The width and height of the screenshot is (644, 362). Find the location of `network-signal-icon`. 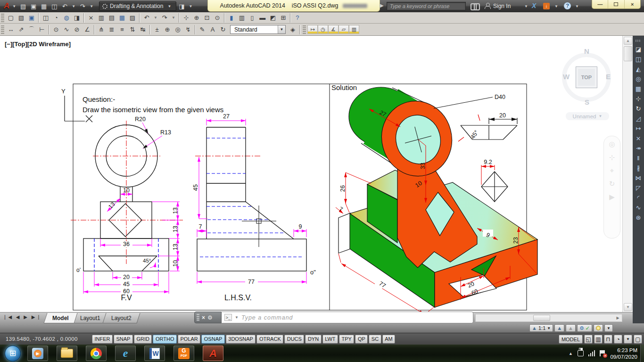

network-signal-icon is located at coordinates (592, 354).